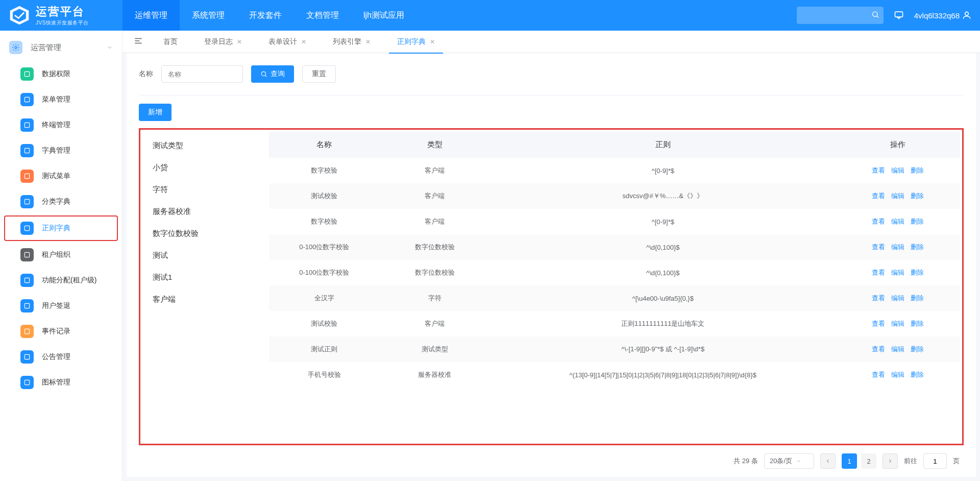 This screenshot has height=481, width=980. What do you see at coordinates (875, 15) in the screenshot?
I see `search-icon` at bounding box center [875, 15].